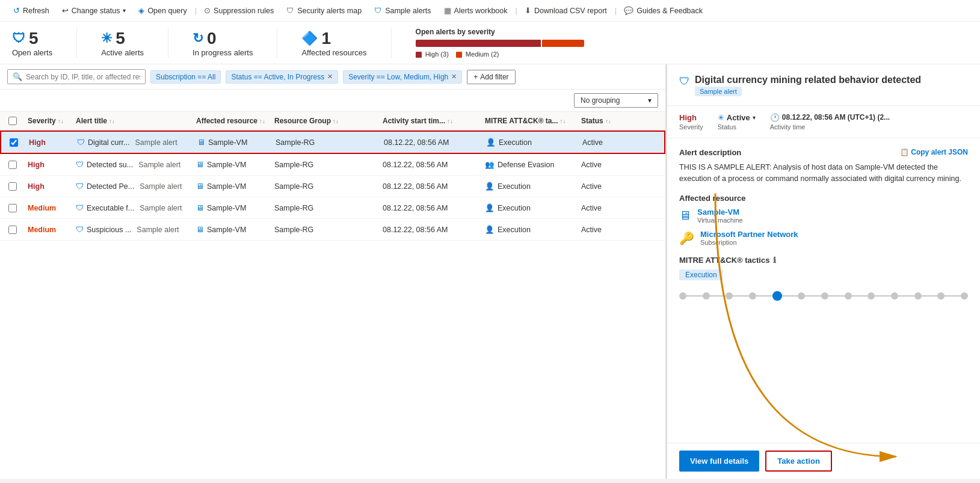  Describe the element at coordinates (720, 212) in the screenshot. I see `vm-resource-name: Sample-VM` at that location.